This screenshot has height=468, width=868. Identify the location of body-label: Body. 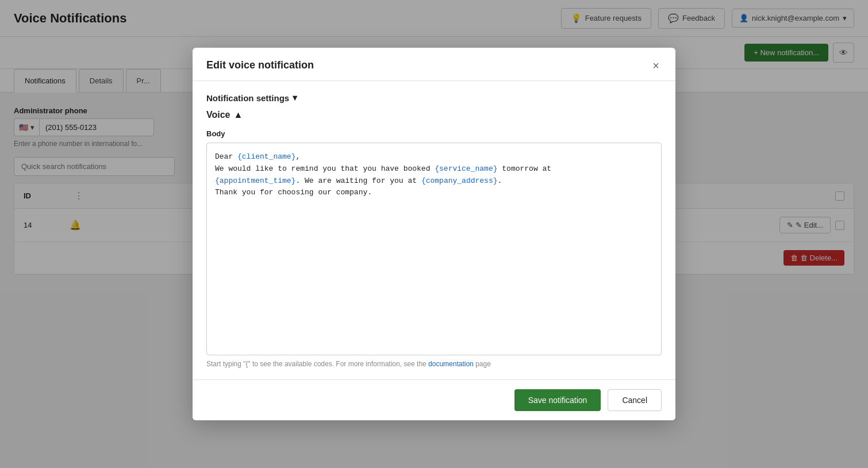
(434, 133).